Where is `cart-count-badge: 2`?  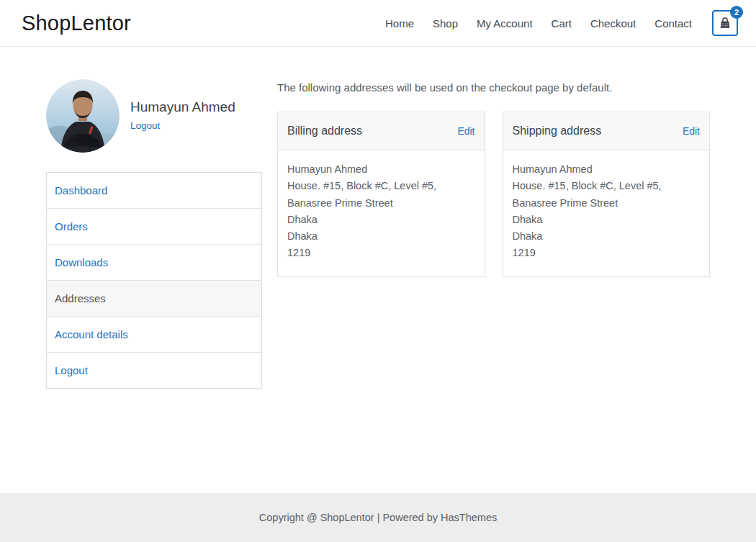
cart-count-badge: 2 is located at coordinates (737, 12).